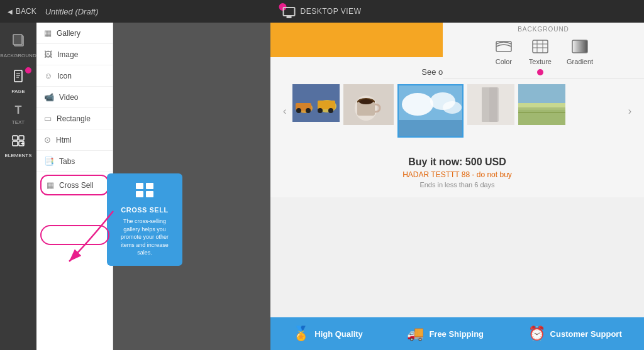 The width and height of the screenshot is (644, 350). What do you see at coordinates (316, 103) in the screenshot?
I see `carousel-item-cars` at bounding box center [316, 103].